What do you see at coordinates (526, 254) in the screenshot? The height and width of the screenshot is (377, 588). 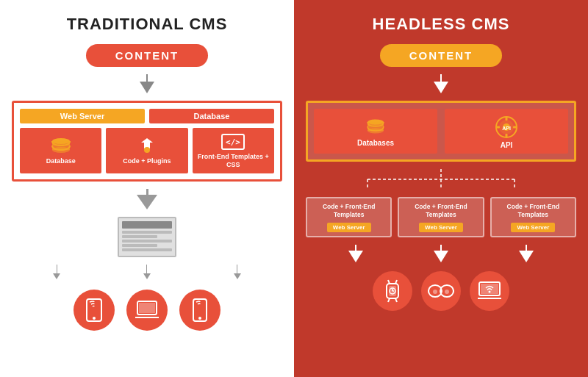 I see `right-arrow3` at bounding box center [526, 254].